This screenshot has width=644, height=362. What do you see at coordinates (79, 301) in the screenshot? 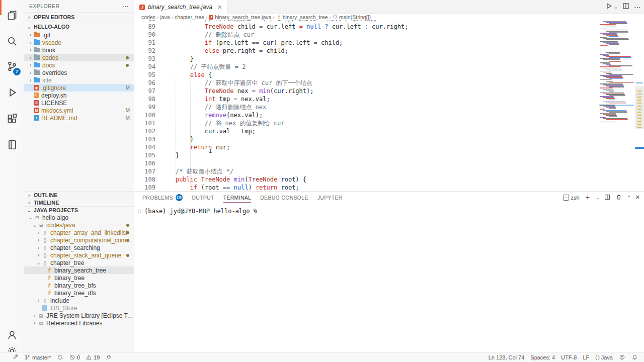
I see `tree-item-include: ›{}include` at bounding box center [79, 301].